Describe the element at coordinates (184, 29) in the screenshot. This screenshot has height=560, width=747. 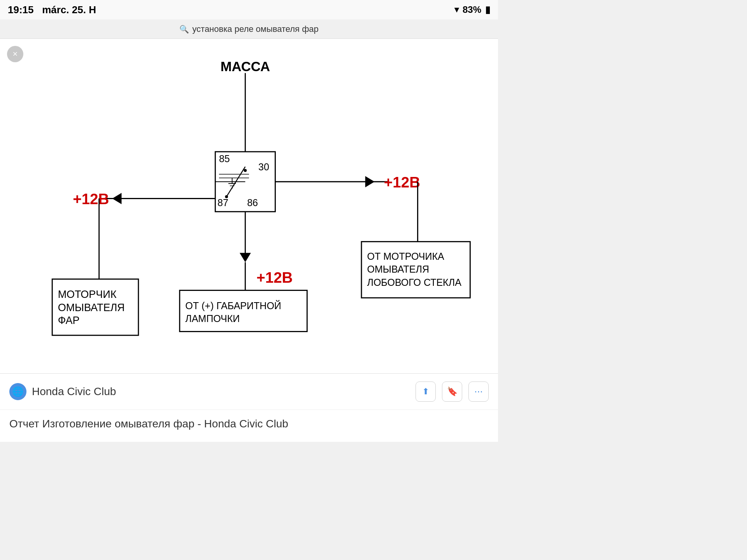
I see `search-icon: 🔍` at that location.